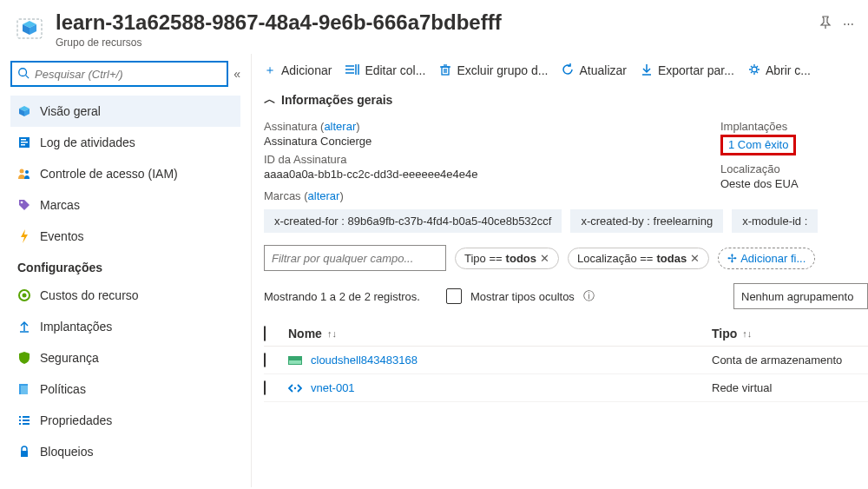 Image resolution: width=868 pixels, height=489 pixels. What do you see at coordinates (128, 75) in the screenshot?
I see `search-input` at bounding box center [128, 75].